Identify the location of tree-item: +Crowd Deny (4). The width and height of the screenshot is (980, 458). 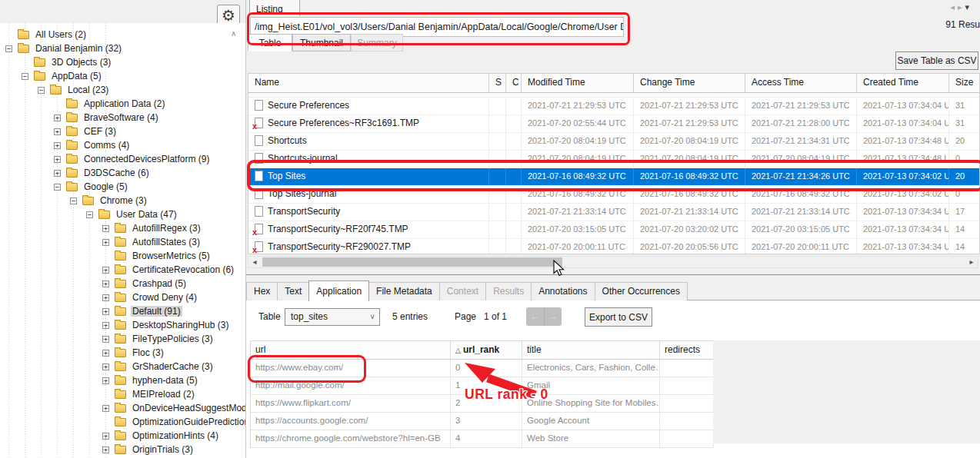
(123, 297).